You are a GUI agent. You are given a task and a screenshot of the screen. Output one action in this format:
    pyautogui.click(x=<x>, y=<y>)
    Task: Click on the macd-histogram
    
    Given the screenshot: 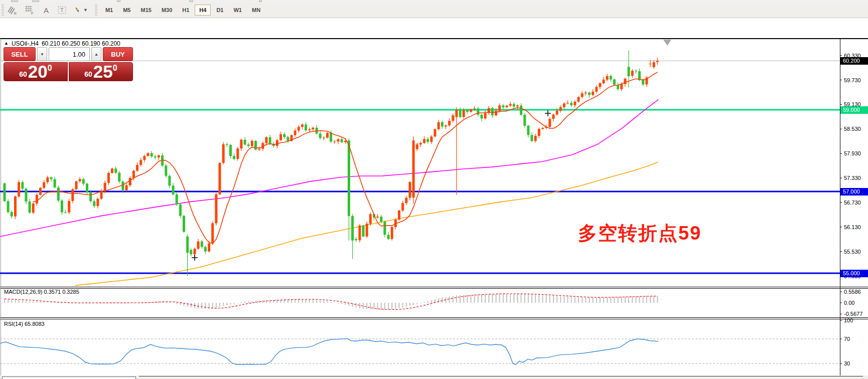 What is the action you would take?
    pyautogui.click(x=331, y=302)
    